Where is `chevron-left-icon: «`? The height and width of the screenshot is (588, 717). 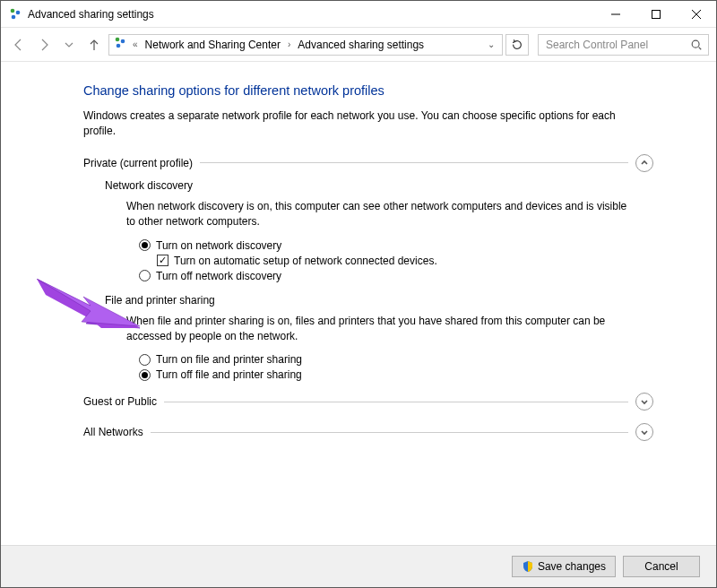 chevron-left-icon: « is located at coordinates (135, 45).